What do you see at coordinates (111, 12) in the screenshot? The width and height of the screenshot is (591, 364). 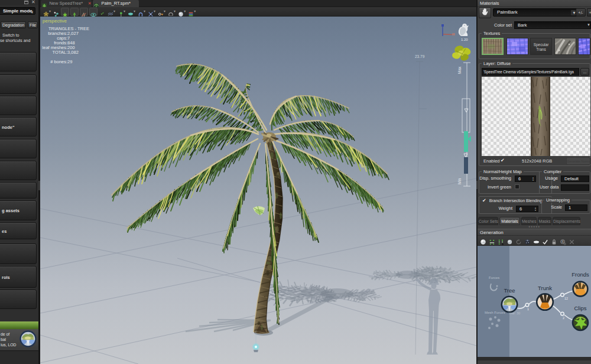 I see `wind-tool-button: ▾` at bounding box center [111, 12].